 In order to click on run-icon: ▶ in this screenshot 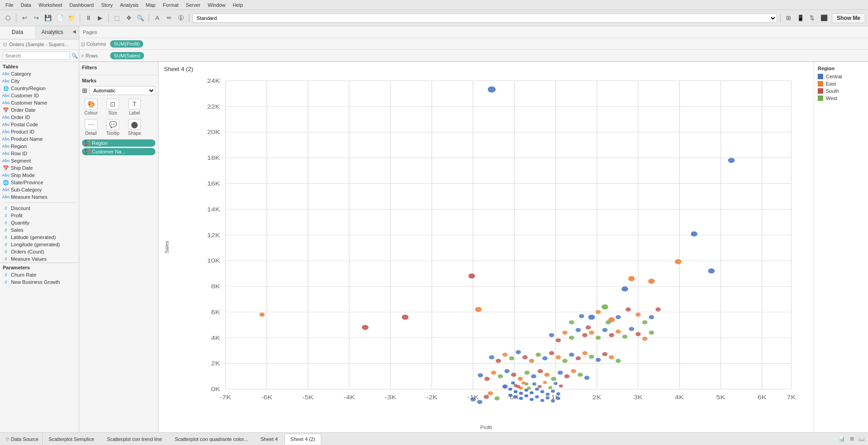, I will do `click(100, 18)`.